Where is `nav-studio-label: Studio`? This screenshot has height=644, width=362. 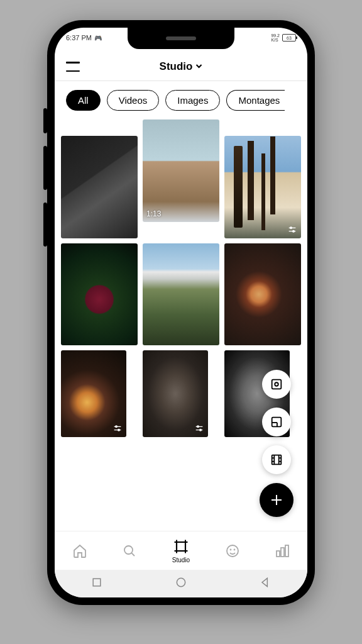 nav-studio-label: Studio is located at coordinates (181, 560).